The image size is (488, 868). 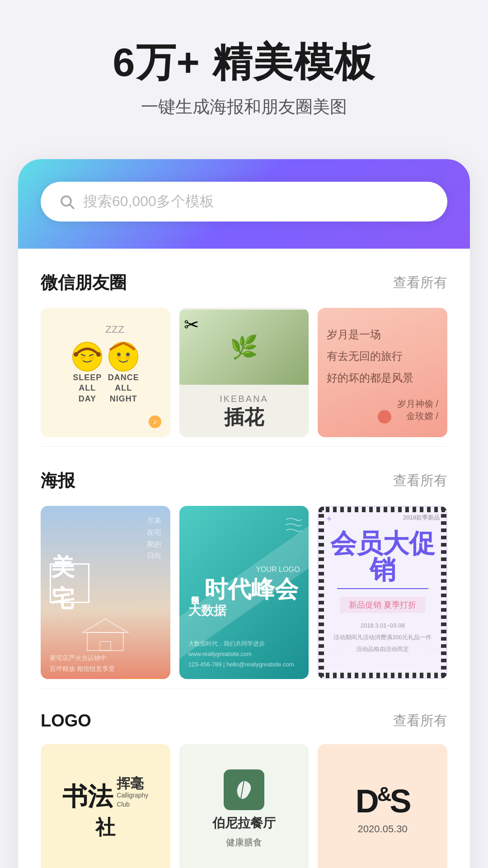 I want to click on wechat-view-all: 查看所有, so click(x=420, y=283).